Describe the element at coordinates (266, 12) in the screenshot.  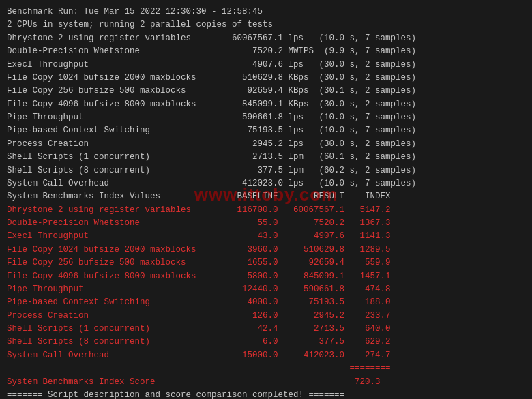
I see `terminal-line: Benchmark Run: Tue Mar 15 2022 12:30:30 …` at that location.